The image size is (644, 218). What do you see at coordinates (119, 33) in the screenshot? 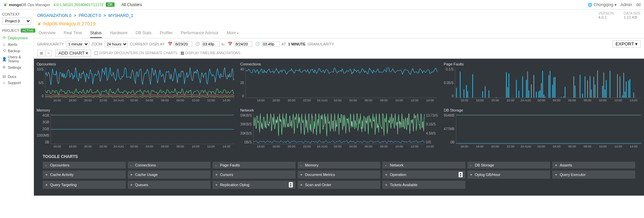
I see `tab-hardware: Hardware` at bounding box center [119, 33].